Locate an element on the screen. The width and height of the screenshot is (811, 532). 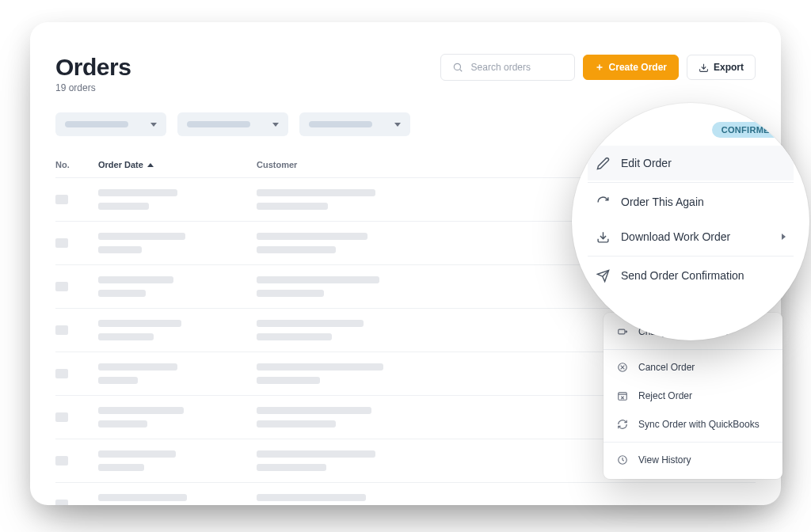
order-count-subtitle: 19 orders is located at coordinates (93, 88).